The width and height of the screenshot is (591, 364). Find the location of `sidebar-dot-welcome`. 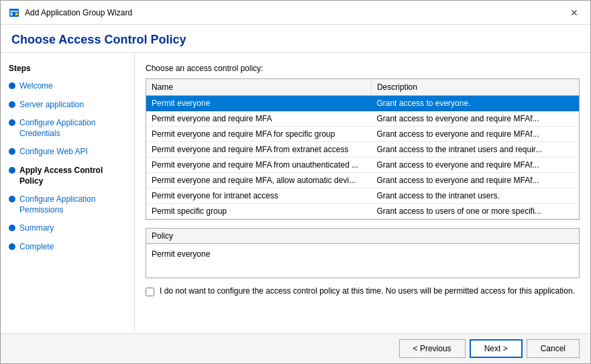

sidebar-dot-welcome is located at coordinates (12, 86).